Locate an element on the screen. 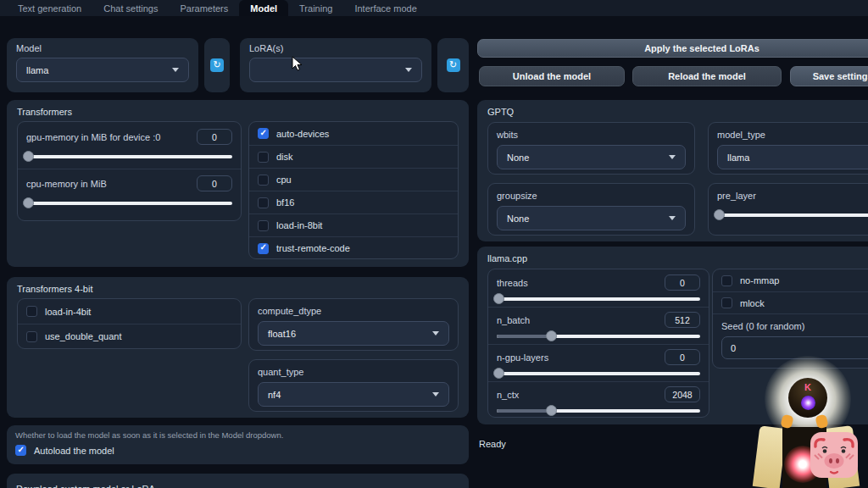 The image size is (868, 488). gpu-memory-value: 0 is located at coordinates (214, 137).